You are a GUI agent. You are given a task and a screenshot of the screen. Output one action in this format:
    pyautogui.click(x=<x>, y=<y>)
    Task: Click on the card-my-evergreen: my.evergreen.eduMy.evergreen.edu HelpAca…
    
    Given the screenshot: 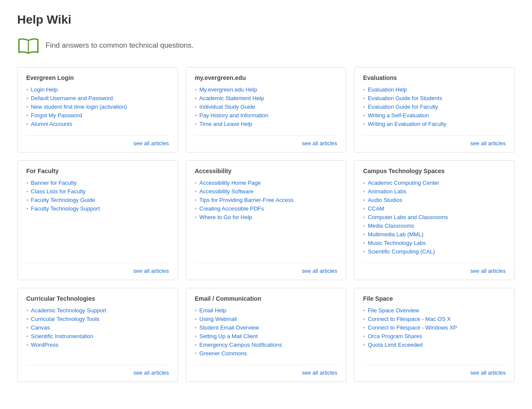 What is the action you would take?
    pyautogui.click(x=266, y=110)
    